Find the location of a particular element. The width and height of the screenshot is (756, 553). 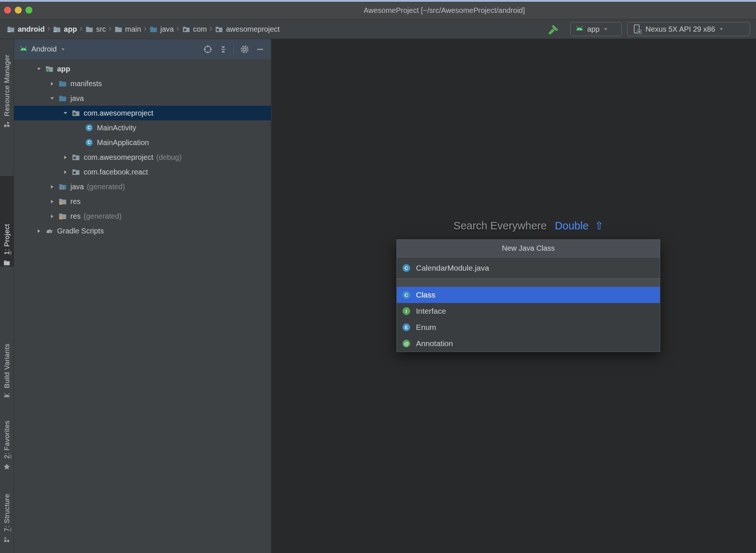

class-name-input: C CalendarModule.java is located at coordinates (528, 268).